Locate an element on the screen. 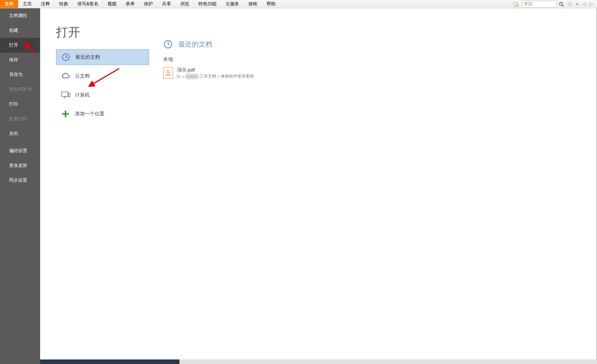 The image size is (597, 364). cloud-icon is located at coordinates (65, 76).